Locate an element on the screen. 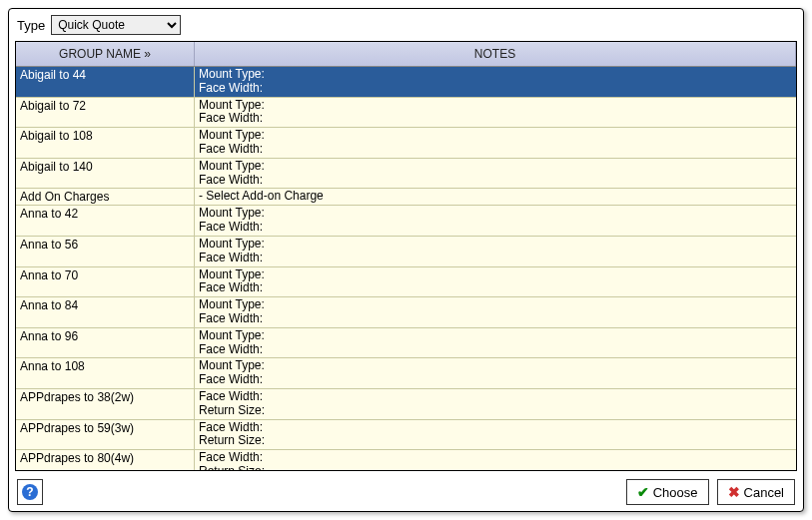  table-row: Abigail to 44Mount Type: Face Width: is located at coordinates (406, 82).